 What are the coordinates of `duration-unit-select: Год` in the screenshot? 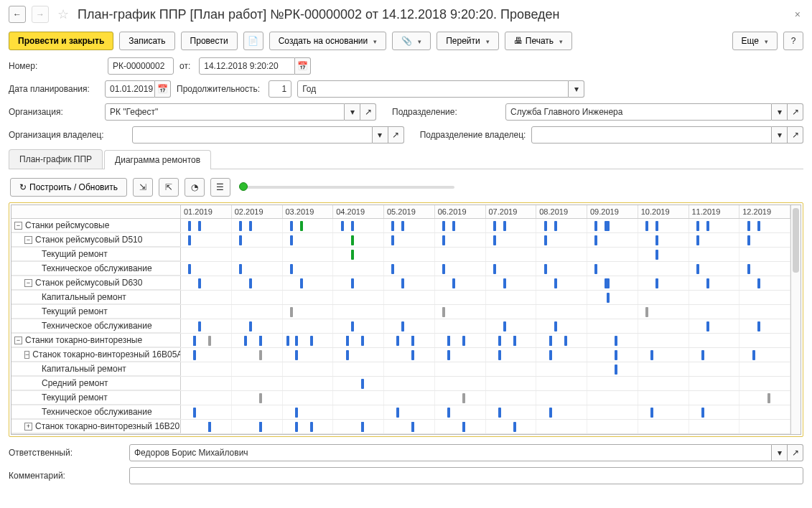 It's located at (433, 89).